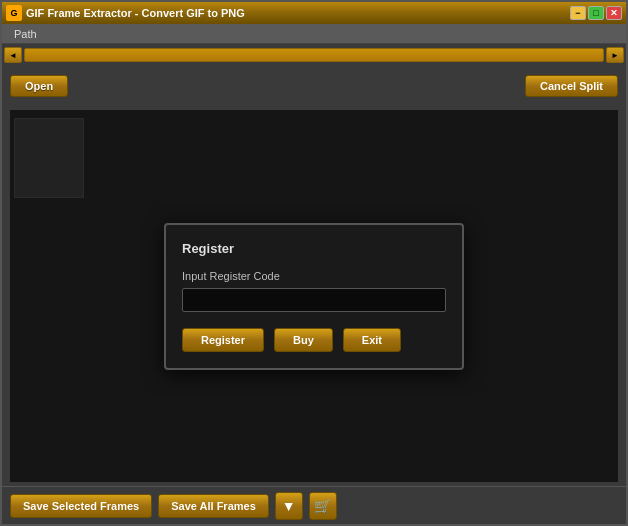  I want to click on register-dialog: Register Input Register Code Register Bu…, so click(314, 296).